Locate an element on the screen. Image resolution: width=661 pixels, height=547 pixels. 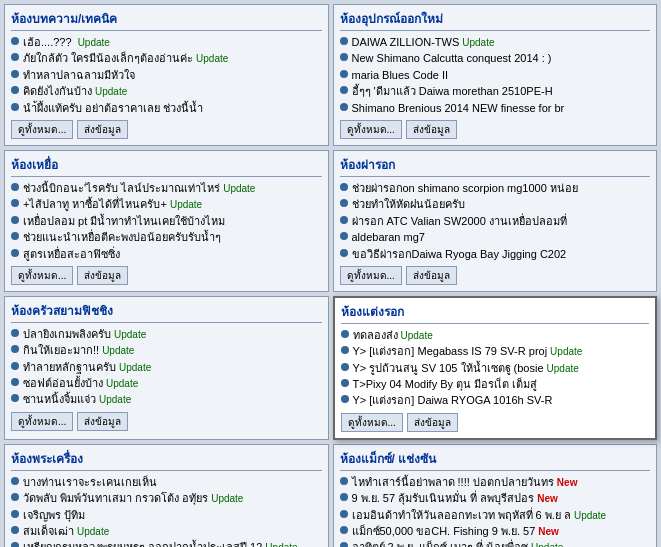
box-board-mantis: ห้องแม็กซ์/ แช่งซันไหทำเสาร์นี้อย่าพลาด … is located at coordinates (496, 496).